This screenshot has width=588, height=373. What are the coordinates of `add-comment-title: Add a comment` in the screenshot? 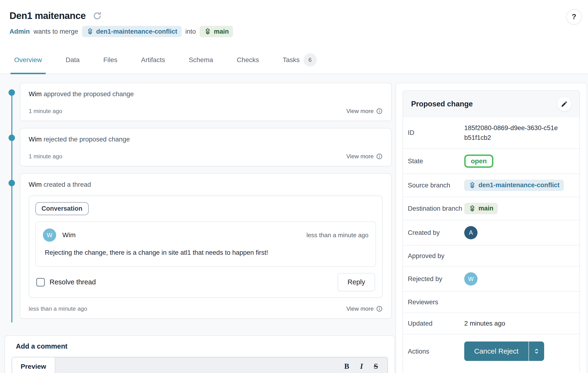 It's located at (200, 346).